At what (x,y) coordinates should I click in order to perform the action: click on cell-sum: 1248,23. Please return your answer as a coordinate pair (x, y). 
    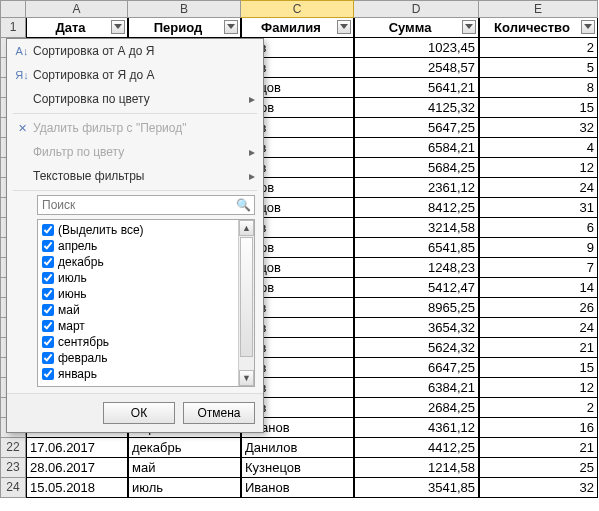
    Looking at the image, I should click on (416, 268).